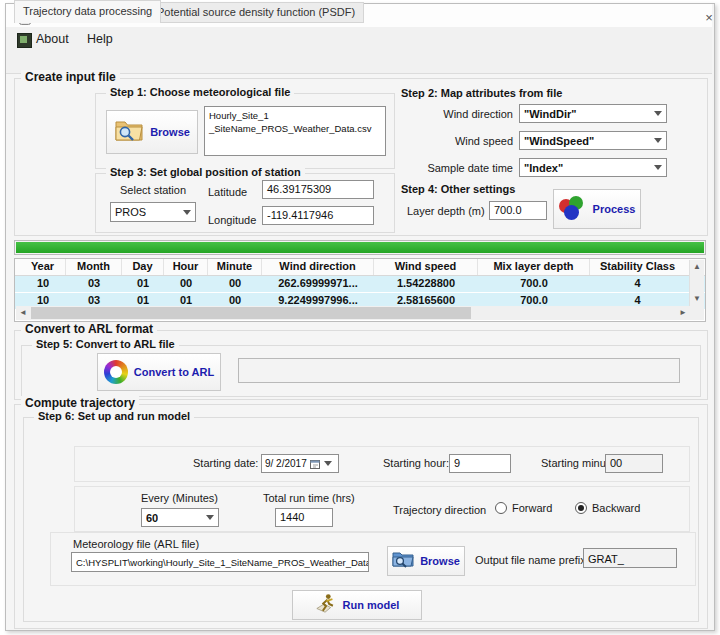 The width and height of the screenshot is (720, 635). I want to click on radio-circle-icon, so click(581, 508).